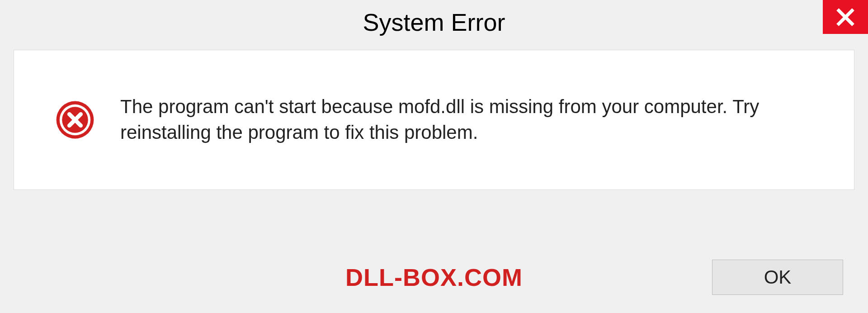 This screenshot has width=868, height=313. What do you see at coordinates (474, 119) in the screenshot?
I see `error-message: The program can't start because mofd.dll…` at bounding box center [474, 119].